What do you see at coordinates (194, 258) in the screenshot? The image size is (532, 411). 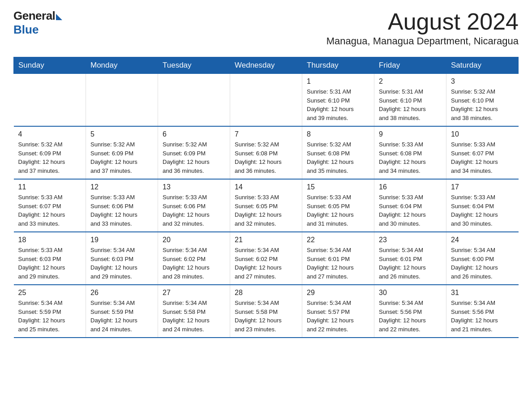 I see `calendar-cell: 20Sunrise: 5:34 AM Sunset: 6:02 PM Dayli…` at bounding box center [194, 258].